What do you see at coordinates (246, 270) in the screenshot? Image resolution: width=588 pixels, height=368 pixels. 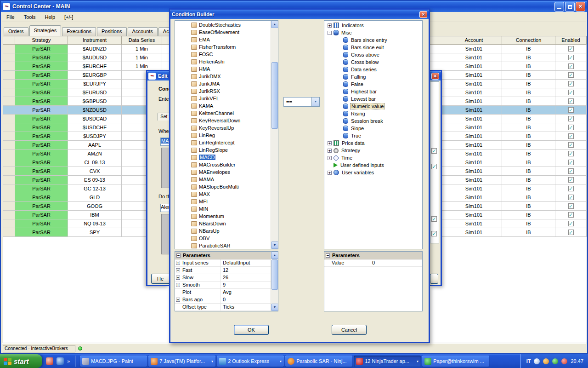 I see `parameter-value: 12` at bounding box center [246, 270].